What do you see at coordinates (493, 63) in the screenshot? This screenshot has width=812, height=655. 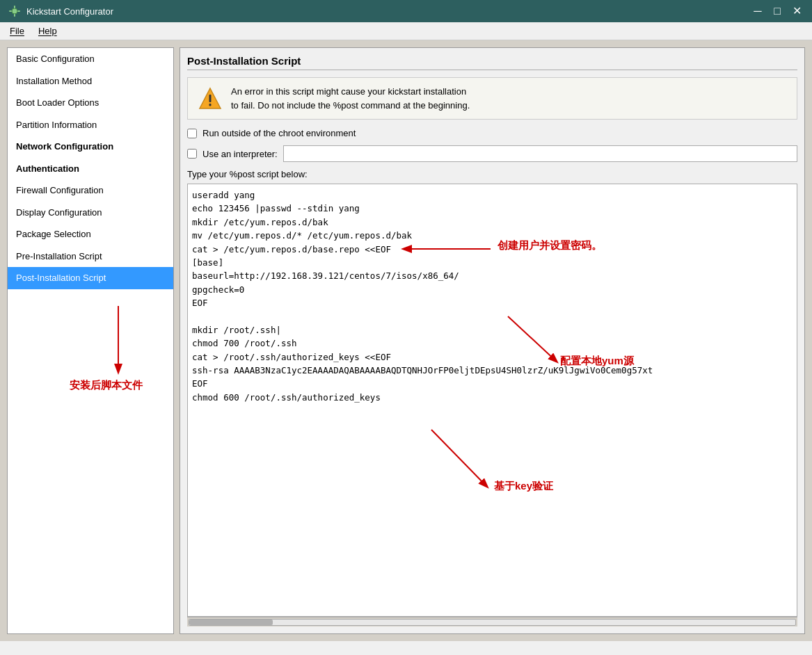 I see `section-title: Post-Installation Script` at bounding box center [493, 63].